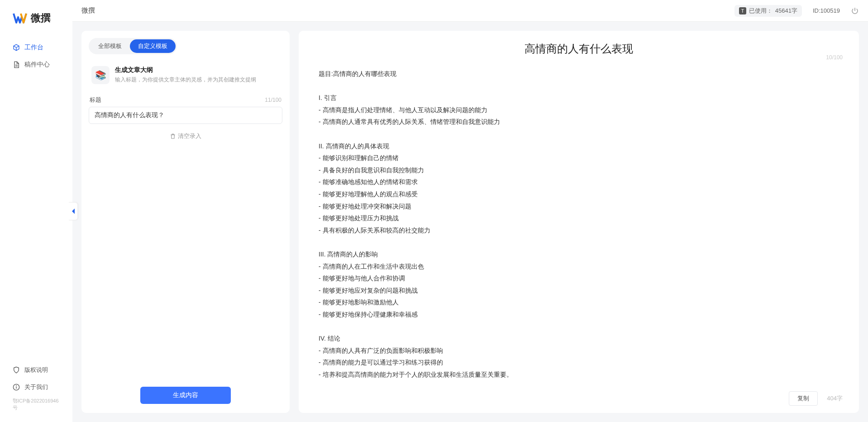 Image resolution: width=868 pixels, height=422 pixels. Describe the element at coordinates (787, 11) in the screenshot. I see `usage-value: 45641字` at that location.